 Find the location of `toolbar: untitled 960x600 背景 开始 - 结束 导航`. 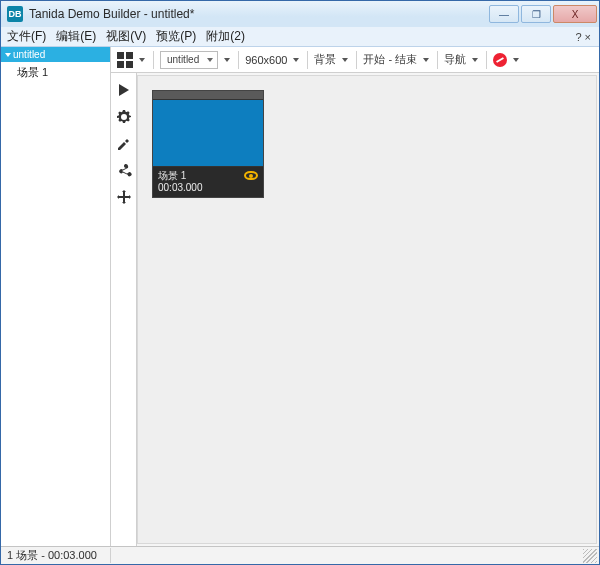

toolbar: untitled 960x600 背景 开始 - 结束 导航 is located at coordinates (355, 60).